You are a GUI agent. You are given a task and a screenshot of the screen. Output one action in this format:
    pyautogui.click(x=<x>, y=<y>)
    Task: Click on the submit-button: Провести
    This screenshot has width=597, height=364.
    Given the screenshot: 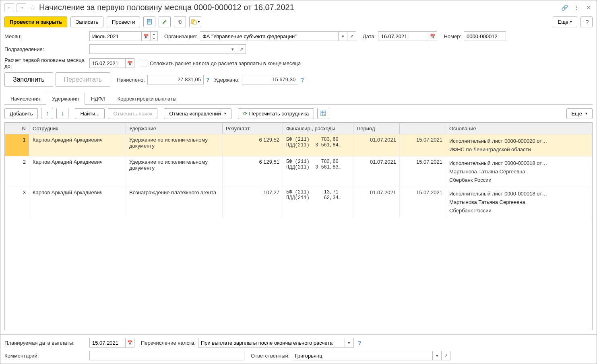 What is the action you would take?
    pyautogui.click(x=124, y=22)
    